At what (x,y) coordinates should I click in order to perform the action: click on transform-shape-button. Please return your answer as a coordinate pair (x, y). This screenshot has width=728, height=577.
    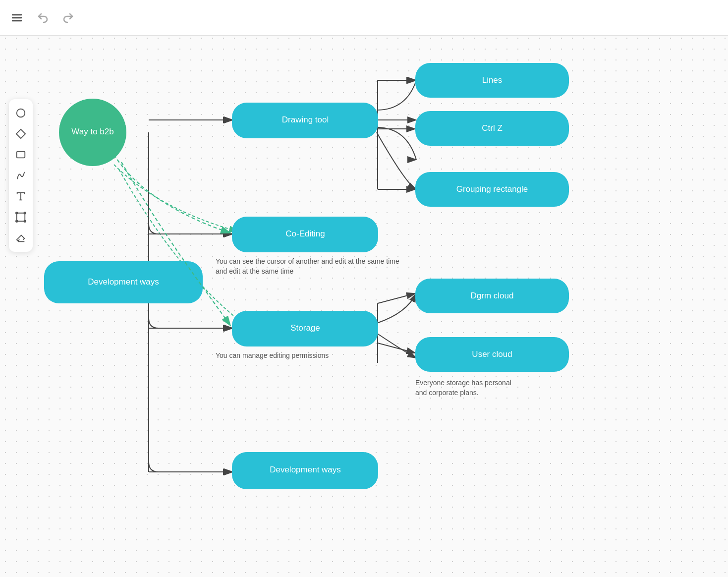
    Looking at the image, I should click on (21, 217).